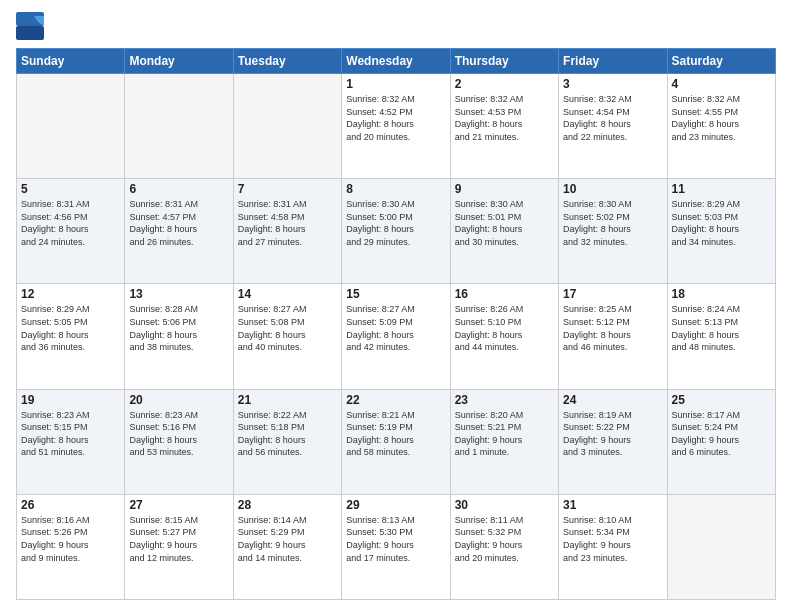 The height and width of the screenshot is (612, 792). I want to click on day-number: 24, so click(612, 400).